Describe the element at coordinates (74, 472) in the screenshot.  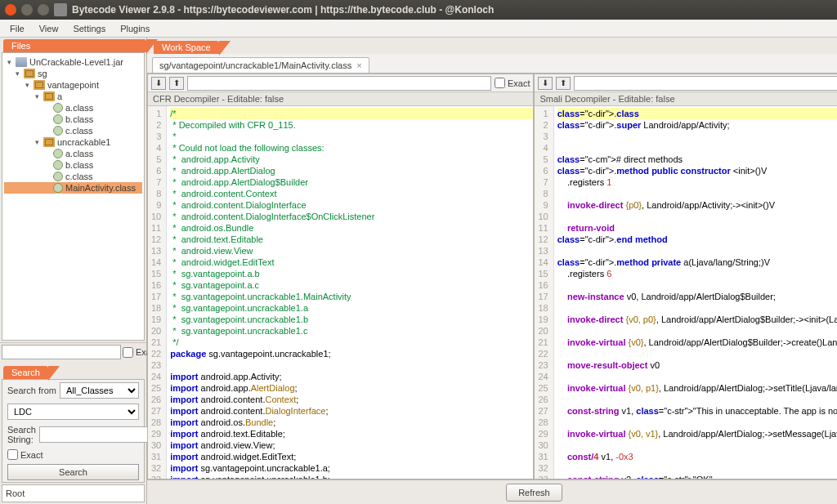
I see `search-button: Search` at that location.